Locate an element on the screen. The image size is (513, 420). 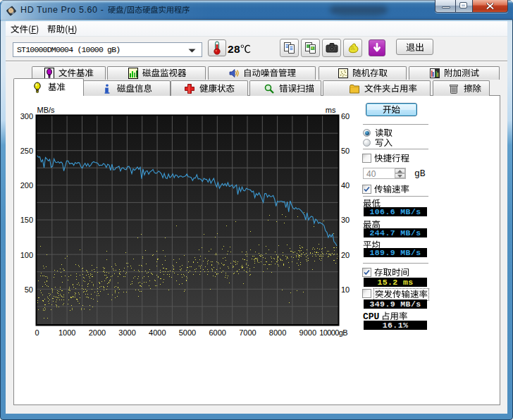
svg-text: ms is located at coordinates (331, 110).